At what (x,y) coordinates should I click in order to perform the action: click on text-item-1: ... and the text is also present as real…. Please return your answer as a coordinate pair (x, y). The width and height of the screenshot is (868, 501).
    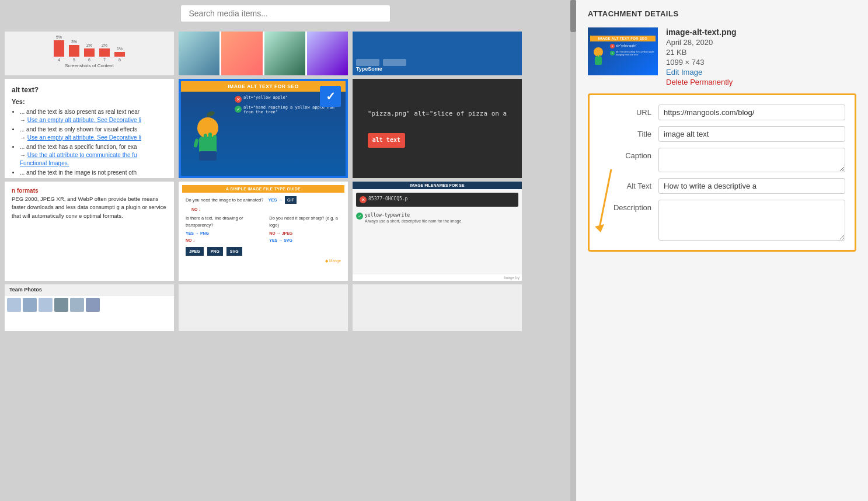
    Looking at the image, I should click on (93, 116).